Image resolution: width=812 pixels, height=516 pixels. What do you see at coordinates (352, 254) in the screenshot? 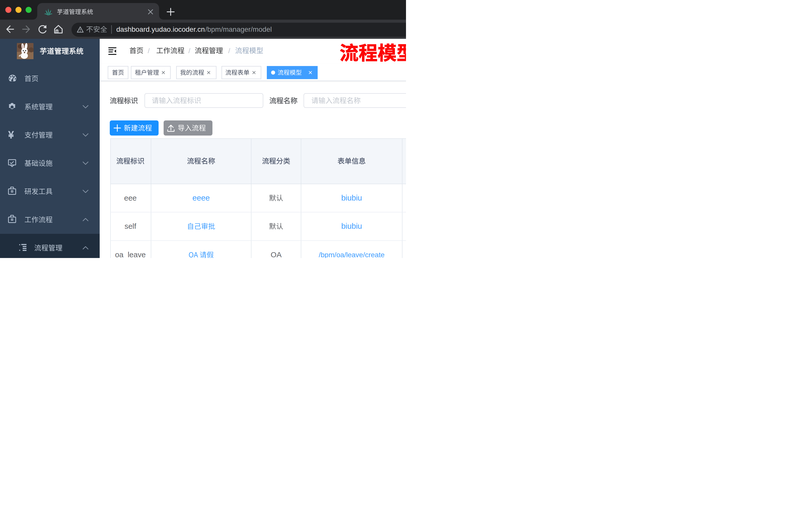
I see `svg-text: /bpm/oa/leave/create` at bounding box center [352, 254].